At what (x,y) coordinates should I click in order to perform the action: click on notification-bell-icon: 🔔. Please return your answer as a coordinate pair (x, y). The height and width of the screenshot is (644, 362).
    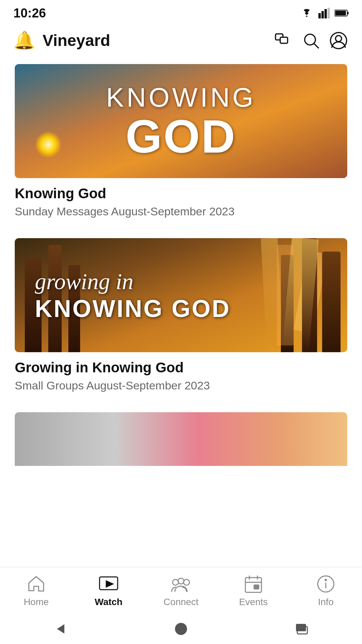
    Looking at the image, I should click on (24, 40).